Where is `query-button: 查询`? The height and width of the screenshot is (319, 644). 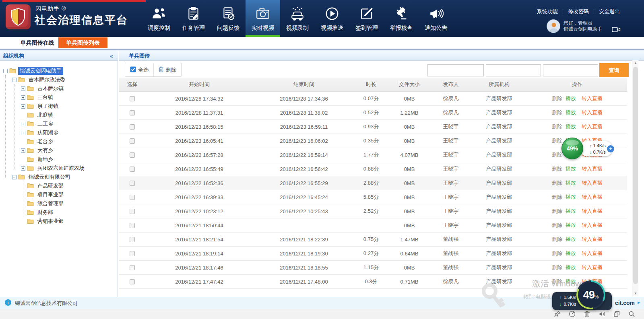 query-button: 查询 is located at coordinates (614, 70).